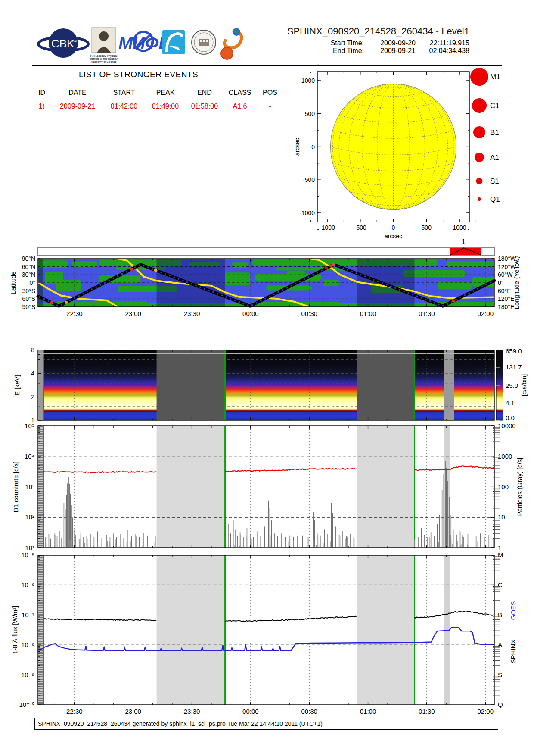 Image resolution: width=534 pixels, height=756 pixels. I want to click on legend-class-label: Q1, so click(495, 199).